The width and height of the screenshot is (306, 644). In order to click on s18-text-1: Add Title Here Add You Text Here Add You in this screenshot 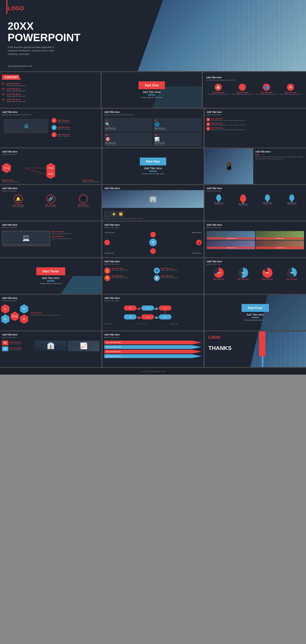, I will do `click(120, 269)`.